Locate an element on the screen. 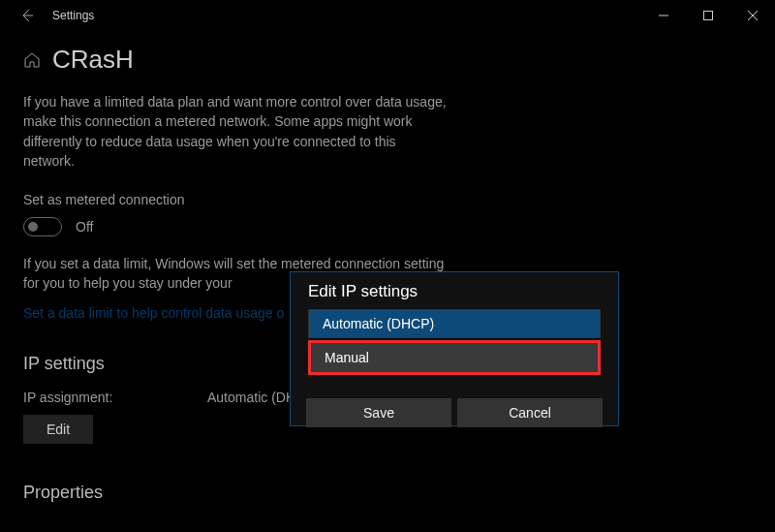 This screenshot has height=532, width=775. window-title: Settings is located at coordinates (74, 16).